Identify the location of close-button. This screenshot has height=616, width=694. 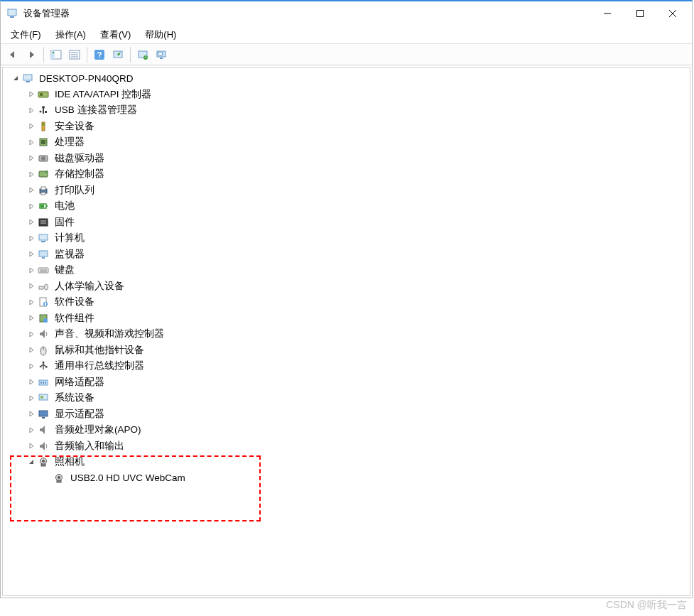
(673, 13).